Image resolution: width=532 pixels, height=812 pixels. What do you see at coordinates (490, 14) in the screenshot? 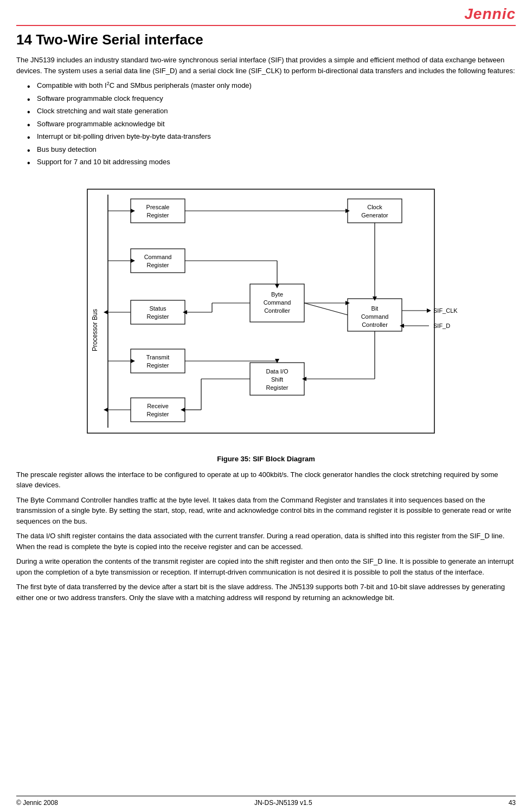
I see `brand-logo: Jennic` at bounding box center [490, 14].